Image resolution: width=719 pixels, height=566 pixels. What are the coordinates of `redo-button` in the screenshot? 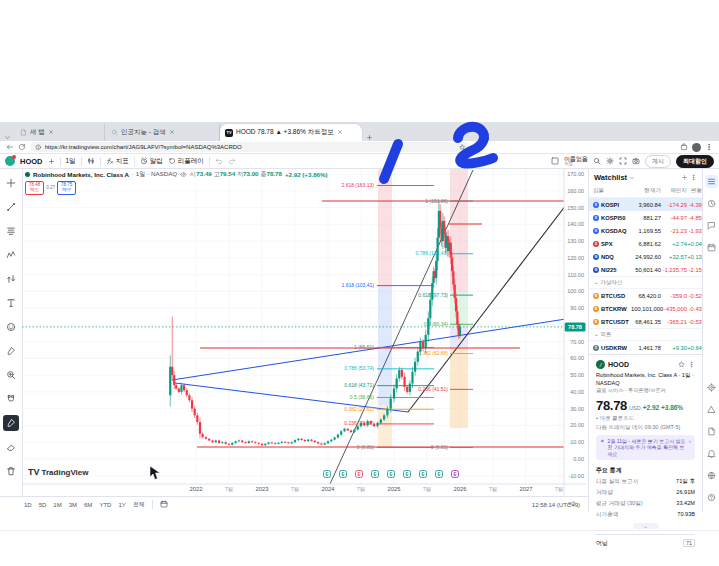 It's located at (232, 161).